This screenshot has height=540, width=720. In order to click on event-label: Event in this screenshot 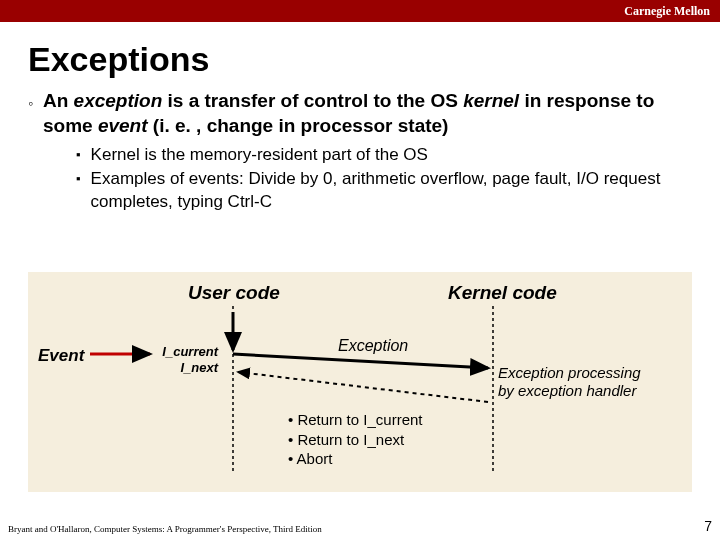, I will do `click(61, 356)`.